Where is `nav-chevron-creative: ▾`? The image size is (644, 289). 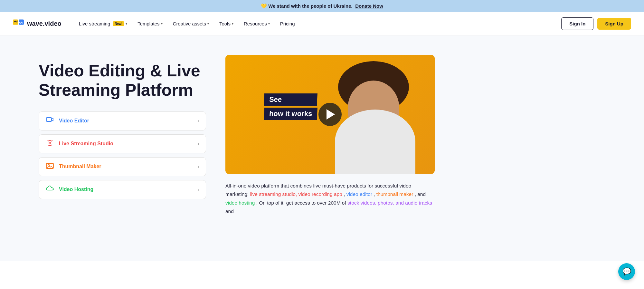 nav-chevron-creative: ▾ is located at coordinates (208, 24).